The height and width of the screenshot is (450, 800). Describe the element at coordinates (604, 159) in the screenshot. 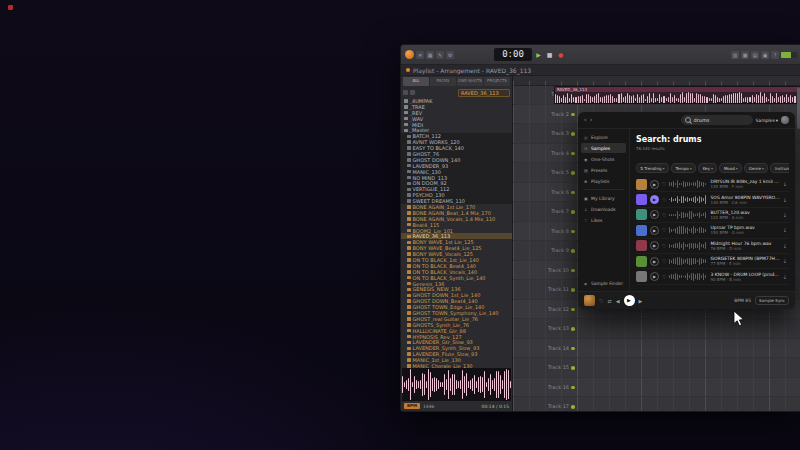

I see `sidebar-item: ◉ One-Shots` at that location.